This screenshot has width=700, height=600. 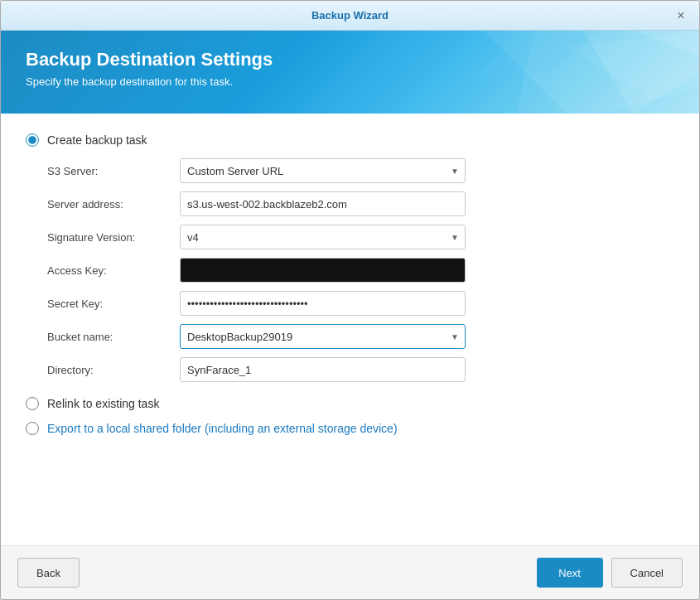 What do you see at coordinates (323, 336) in the screenshot?
I see `bucket-name-select: DesktopBackup29019` at bounding box center [323, 336].